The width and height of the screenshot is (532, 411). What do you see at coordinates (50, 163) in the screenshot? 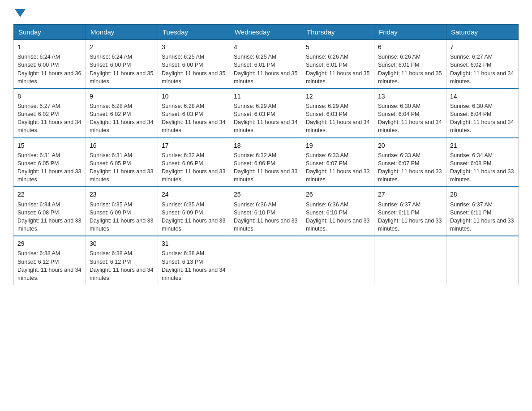
I see `calendar-cell: 15Sunrise: 6:31 AMSunset: 6:05 PMDayligh…` at bounding box center [50, 163].